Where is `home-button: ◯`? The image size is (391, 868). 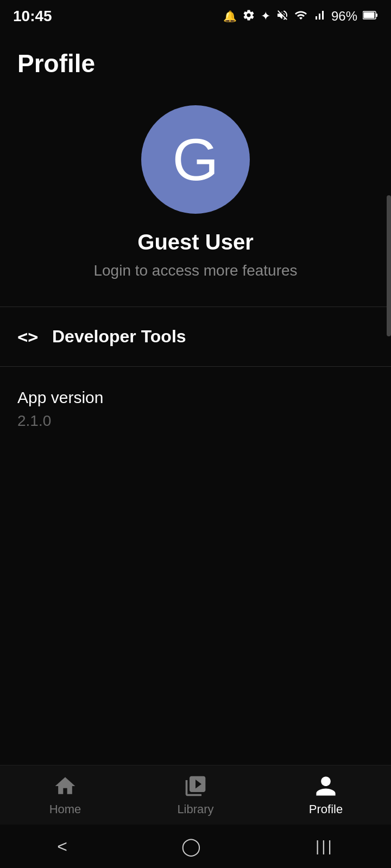 home-button: ◯ is located at coordinates (191, 846).